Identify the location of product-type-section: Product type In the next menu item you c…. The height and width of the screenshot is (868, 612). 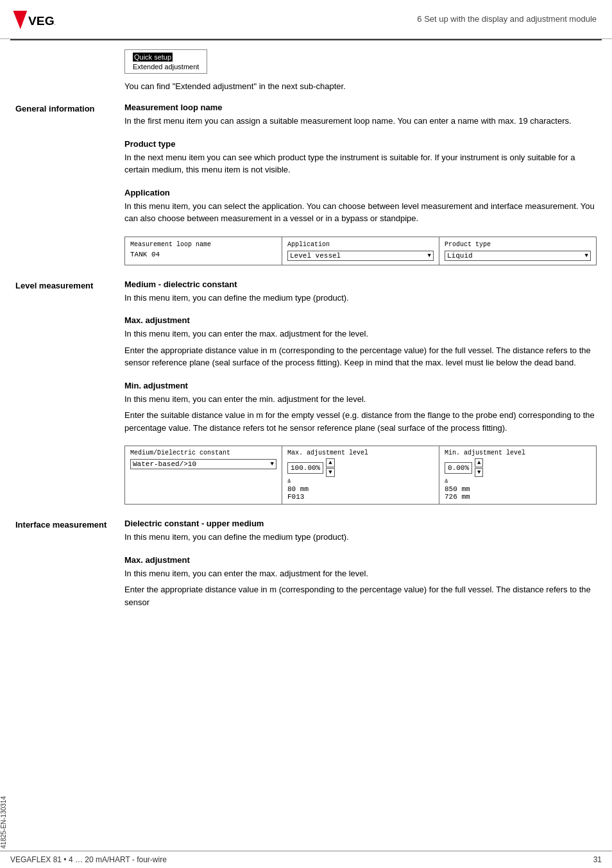
(361, 158).